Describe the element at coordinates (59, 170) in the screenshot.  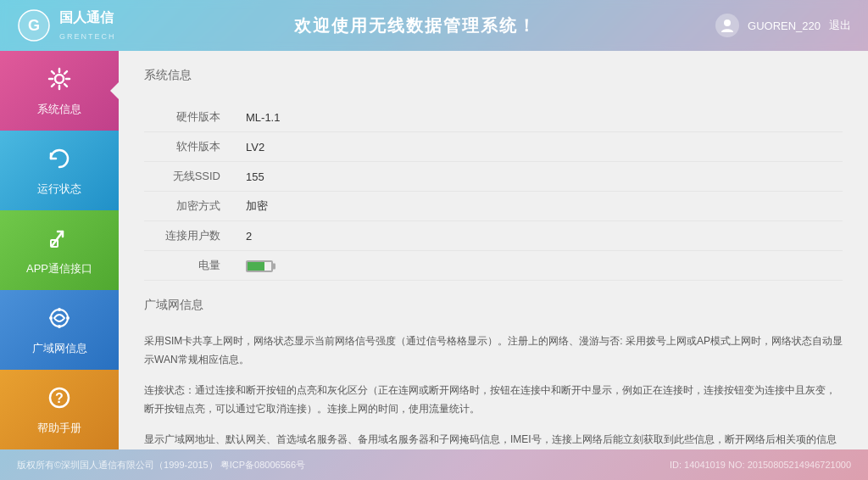
I see `sidebar-item-running-status: 运行状态` at that location.